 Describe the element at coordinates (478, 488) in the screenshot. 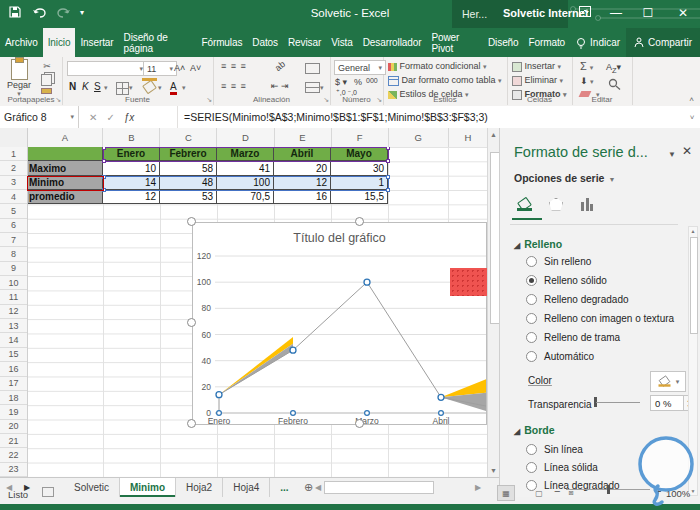

I see `scroll-right-icon: ▶` at that location.